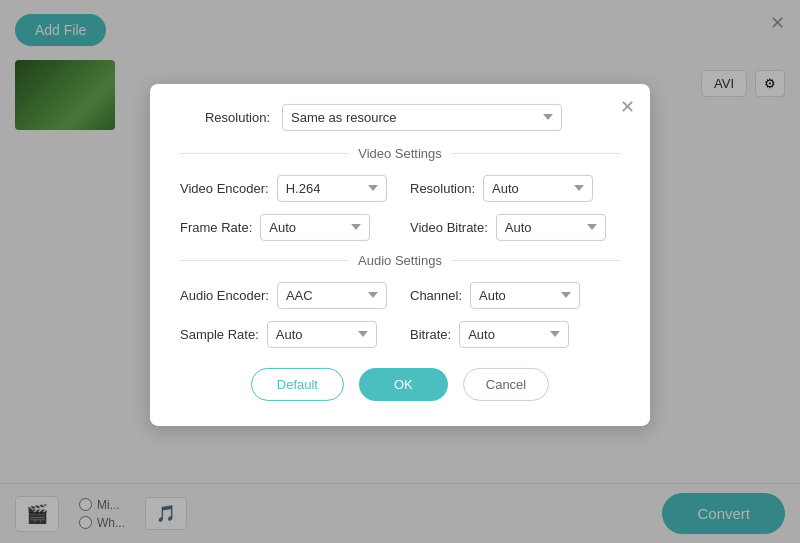 Image resolution: width=800 pixels, height=543 pixels. What do you see at coordinates (551, 226) in the screenshot?
I see `video-bitrate-select: Auto` at bounding box center [551, 226].